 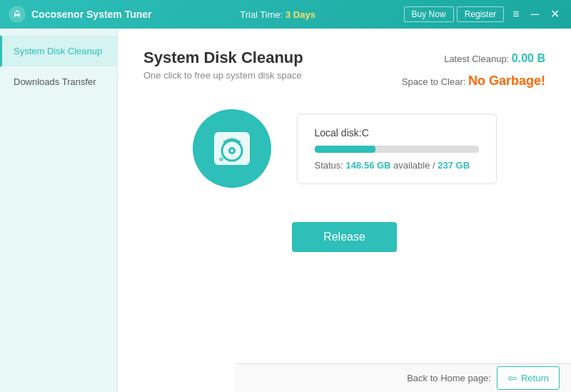 I want to click on menu-icon: ≡, so click(x=515, y=14).